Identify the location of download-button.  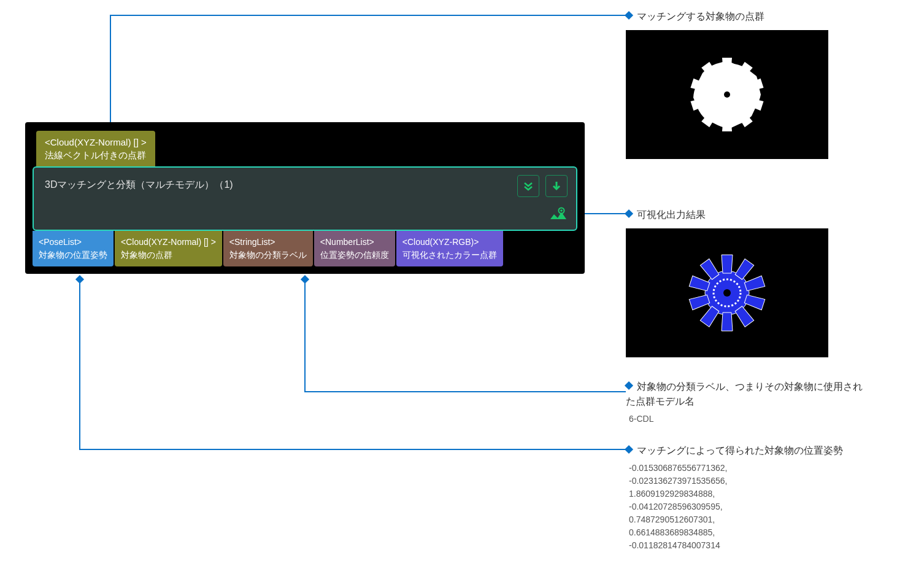
(556, 186).